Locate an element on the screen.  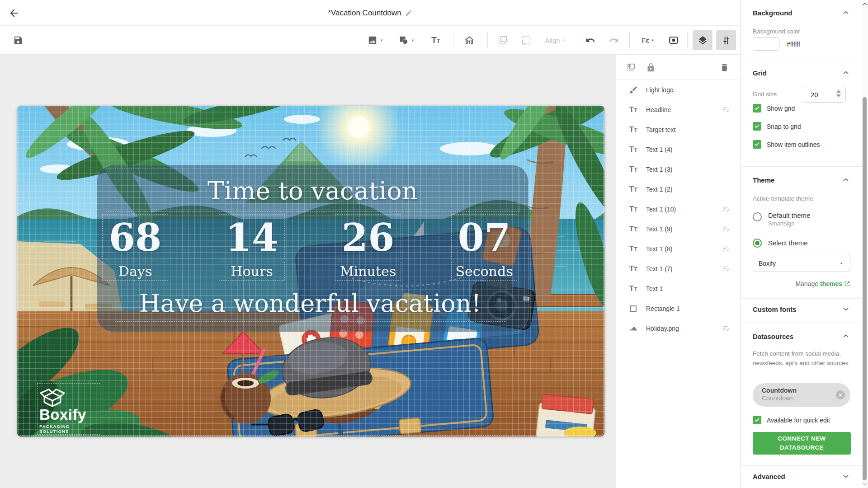
manage-label: Manage is located at coordinates (807, 284).